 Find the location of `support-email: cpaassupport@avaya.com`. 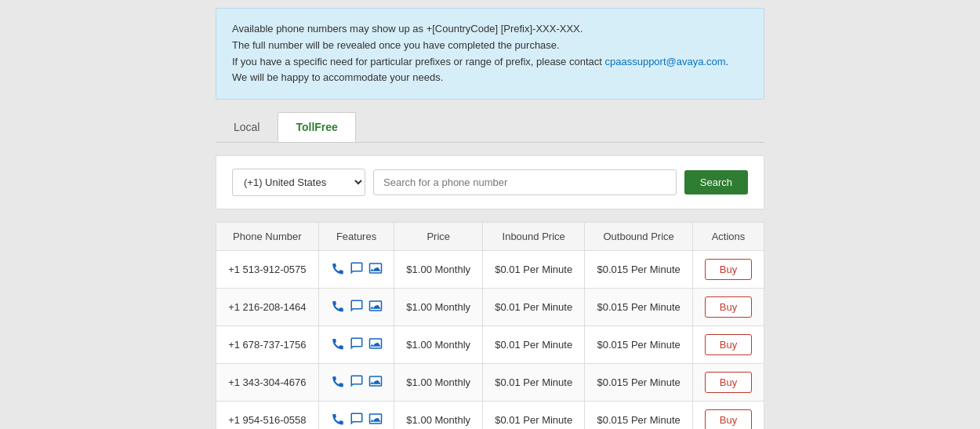

support-email: cpaassupport@avaya.com is located at coordinates (665, 61).